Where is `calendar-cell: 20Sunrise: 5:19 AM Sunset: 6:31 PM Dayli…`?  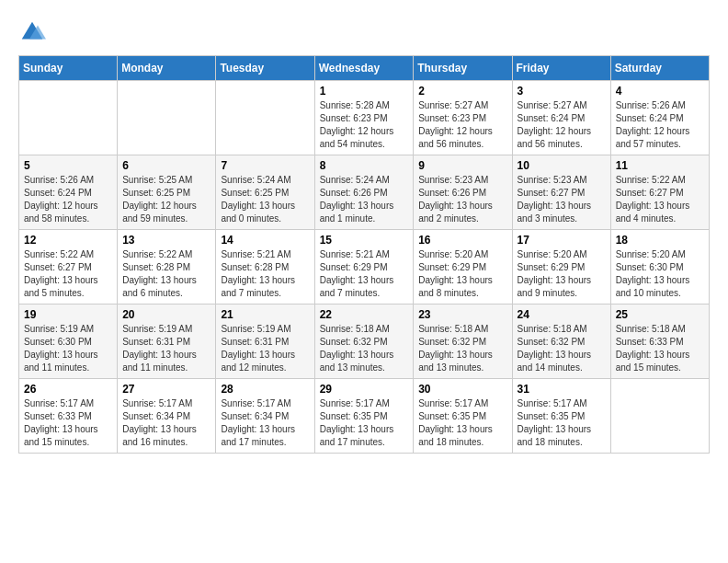
calendar-cell: 20Sunrise: 5:19 AM Sunset: 6:31 PM Dayli… is located at coordinates (167, 342).